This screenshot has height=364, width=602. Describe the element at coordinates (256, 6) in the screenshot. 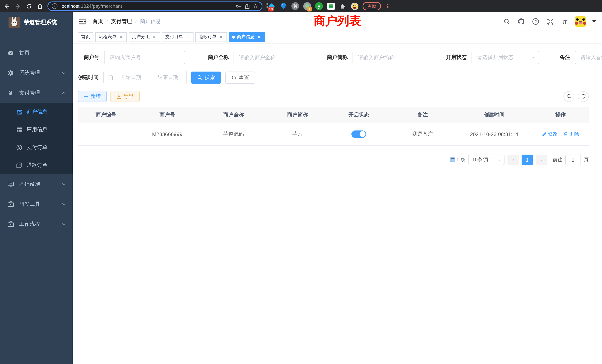

I see `bookmark-star-button: ☆` at that location.